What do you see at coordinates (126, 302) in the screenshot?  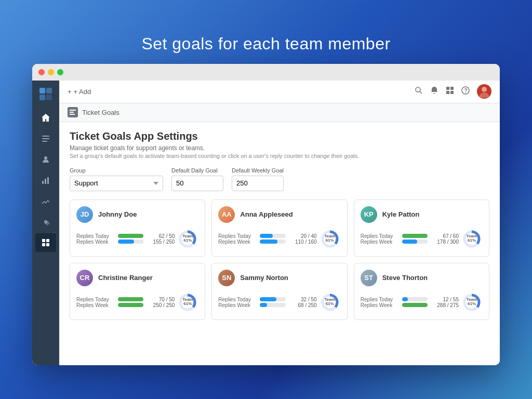 I see `agent-stats: Replies Today 70 / 50 Replies Week 250 /…` at bounding box center [126, 302].